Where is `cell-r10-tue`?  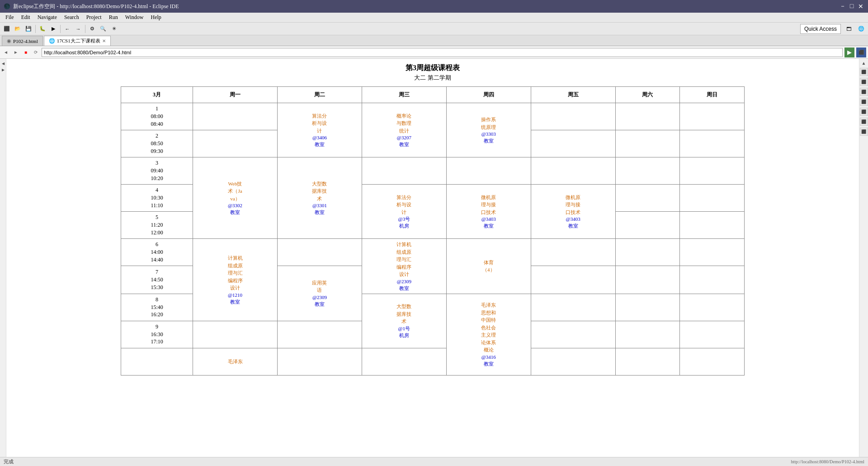 cell-r10-tue is located at coordinates (320, 361).